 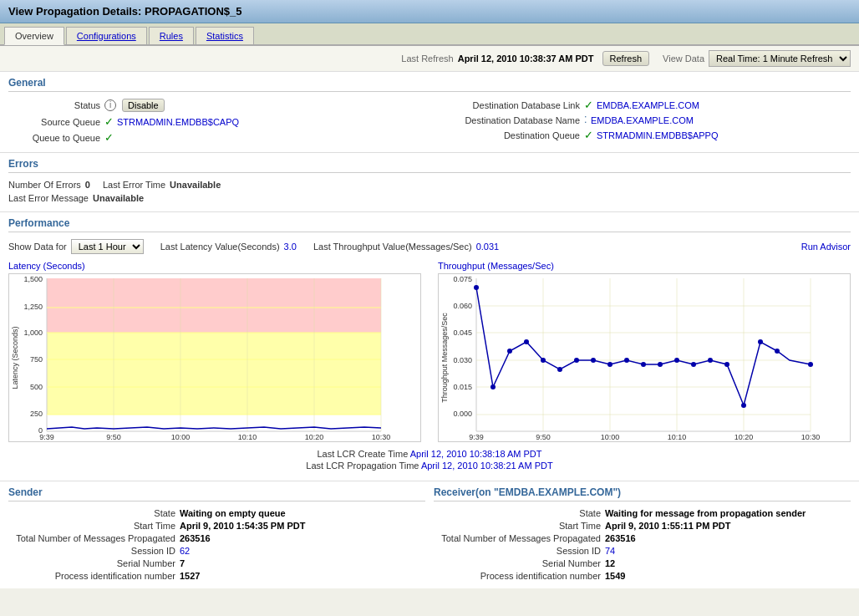 What do you see at coordinates (644, 266) in the screenshot?
I see `throughput-chart-title: Throughput (Messages/Sec)` at bounding box center [644, 266].